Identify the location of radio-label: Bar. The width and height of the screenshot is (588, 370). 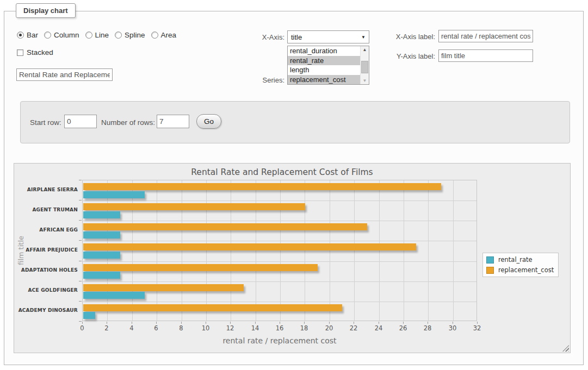
(33, 35).